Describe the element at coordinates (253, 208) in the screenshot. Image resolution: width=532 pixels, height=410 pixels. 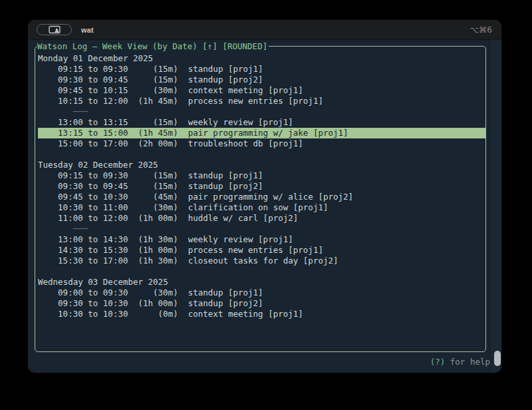
I see `entry-description: clarification on sow [proj1]` at that location.